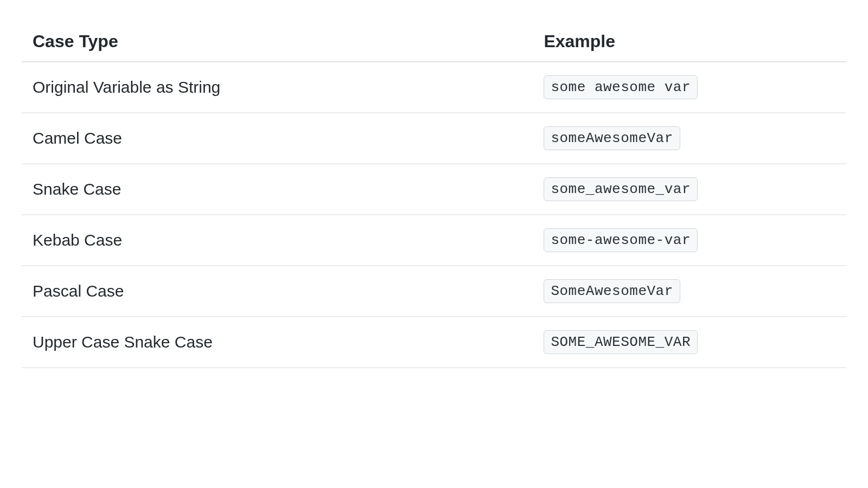  What do you see at coordinates (277, 138) in the screenshot?
I see `case-type-label: Camel Case` at bounding box center [277, 138].